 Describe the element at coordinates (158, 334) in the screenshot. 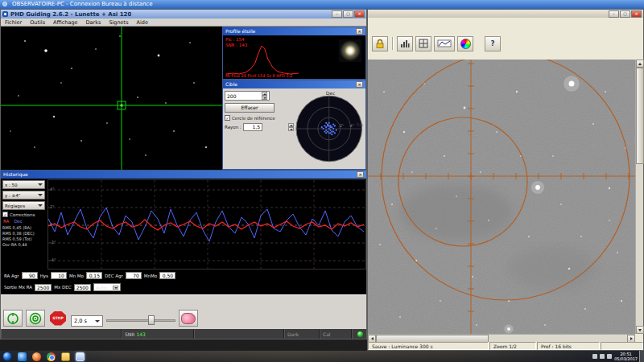

I see `snr-segment: SNR 143` at that location.